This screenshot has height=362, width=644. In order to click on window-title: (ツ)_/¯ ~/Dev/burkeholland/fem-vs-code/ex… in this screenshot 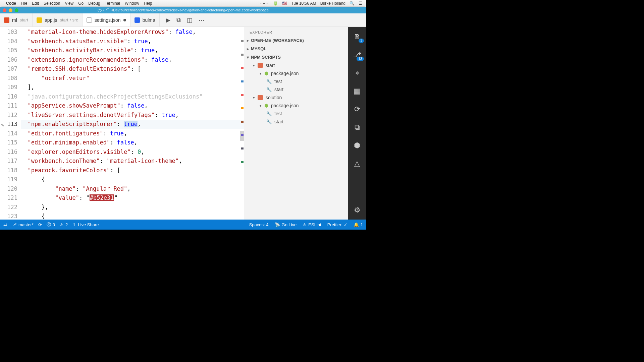, I will do `click(183, 10)`.